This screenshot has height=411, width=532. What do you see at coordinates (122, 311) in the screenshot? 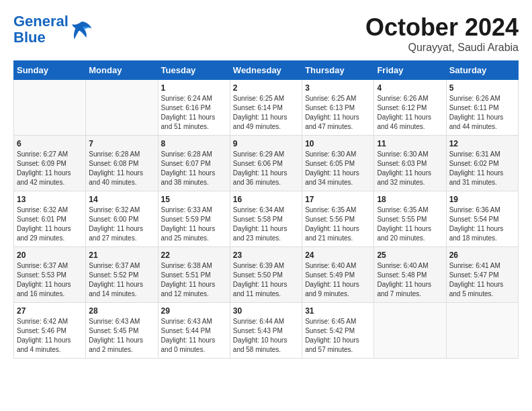
I see `day-number: 28` at bounding box center [122, 311].